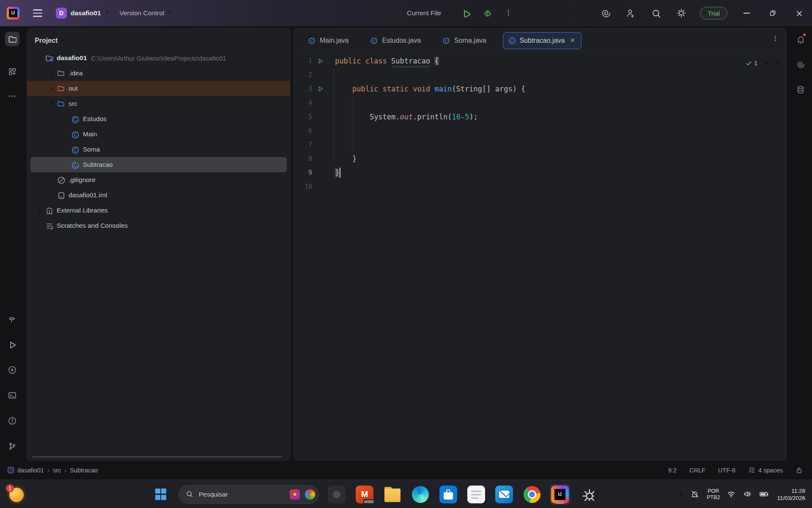 The width and height of the screenshot is (812, 508). I want to click on tree-row-class-main: Main, so click(159, 134).